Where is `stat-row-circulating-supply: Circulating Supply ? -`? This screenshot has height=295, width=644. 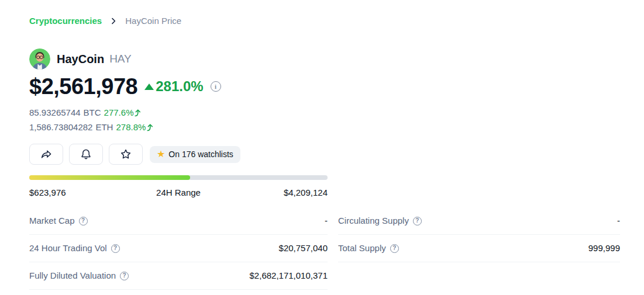 stat-row-circulating-supply: Circulating Supply ? - is located at coordinates (479, 221).